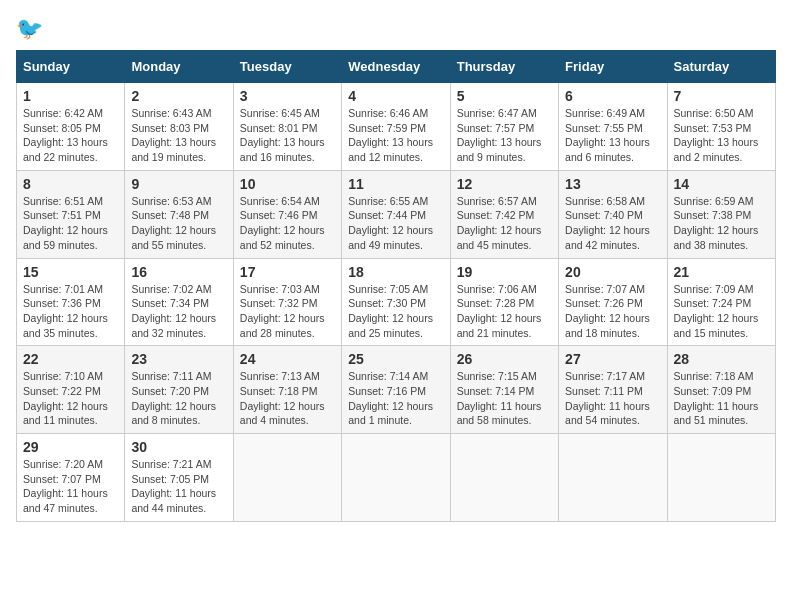 Image resolution: width=792 pixels, height=612 pixels. Describe the element at coordinates (396, 478) in the screenshot. I see `calendar-week-row: 29Sunrise: 7:20 AM Sunset: 7:07 PM Dayli…` at that location.